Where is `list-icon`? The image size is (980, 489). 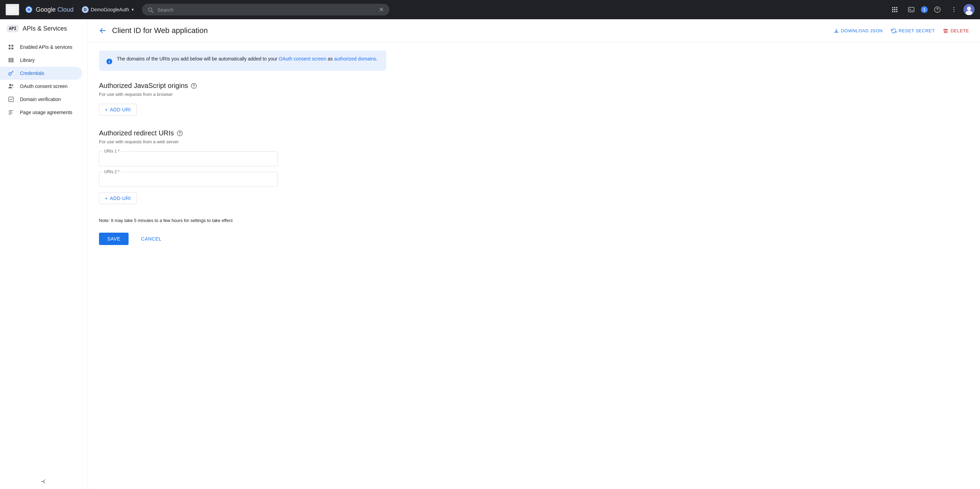 list-icon is located at coordinates (11, 113).